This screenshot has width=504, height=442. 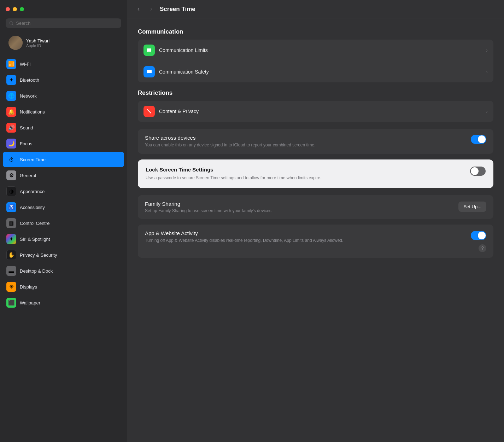 What do you see at coordinates (316, 111) in the screenshot?
I see `restrictions-group: Content & Privacy ›` at bounding box center [316, 111].